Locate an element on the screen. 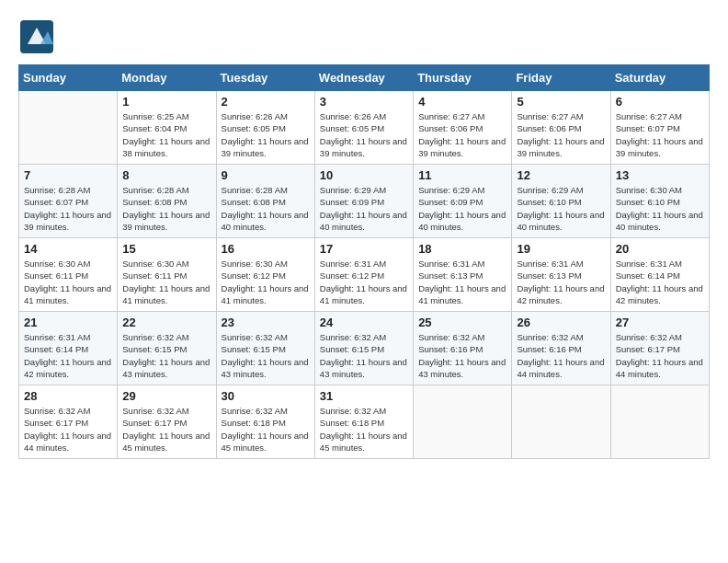 The image size is (728, 563). calendar-cell: 17Sunrise: 6:31 AMSunset: 6:12 PMDayligh… is located at coordinates (364, 275).